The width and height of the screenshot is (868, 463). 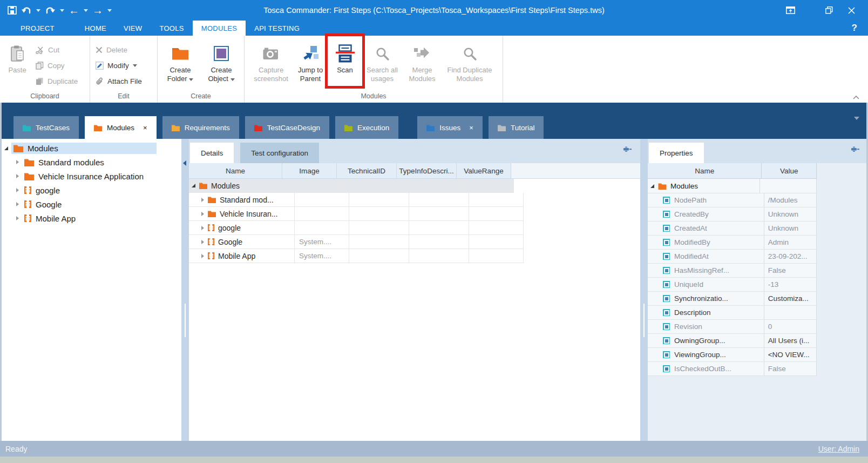 I want to click on help-icon: ?, so click(x=860, y=28).